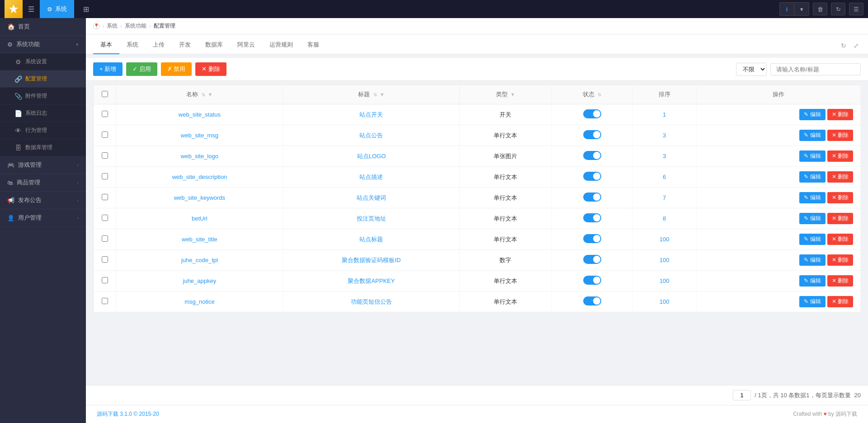 Image resolution: width=868 pixels, height=423 pixels. I want to click on filter-type-icon: ▼, so click(513, 94).